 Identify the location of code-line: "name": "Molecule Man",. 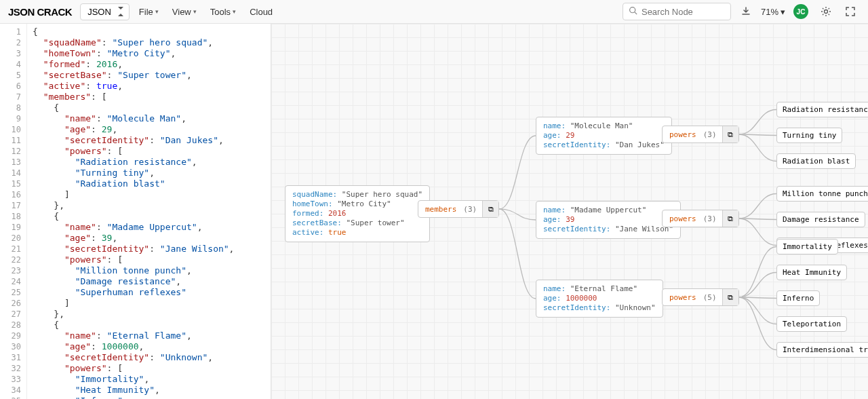
(149, 119).